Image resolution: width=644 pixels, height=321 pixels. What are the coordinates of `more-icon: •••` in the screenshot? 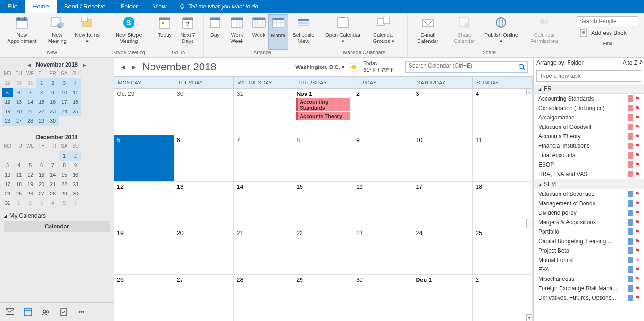 It's located at (82, 312).